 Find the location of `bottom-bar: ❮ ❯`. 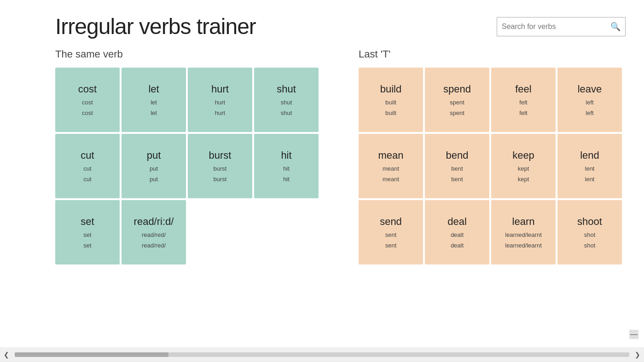

bottom-bar: ❮ ❯ is located at coordinates (322, 355).